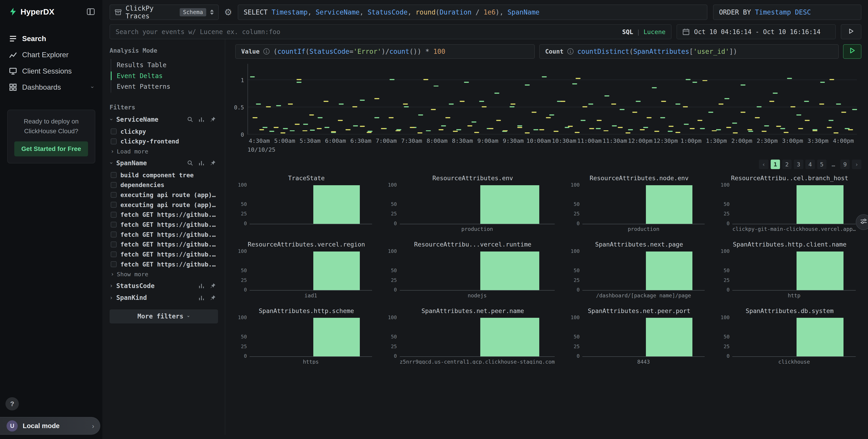 The height and width of the screenshot is (439, 868). What do you see at coordinates (91, 11) in the screenshot?
I see `sidebar-collapse-icon` at bounding box center [91, 11].